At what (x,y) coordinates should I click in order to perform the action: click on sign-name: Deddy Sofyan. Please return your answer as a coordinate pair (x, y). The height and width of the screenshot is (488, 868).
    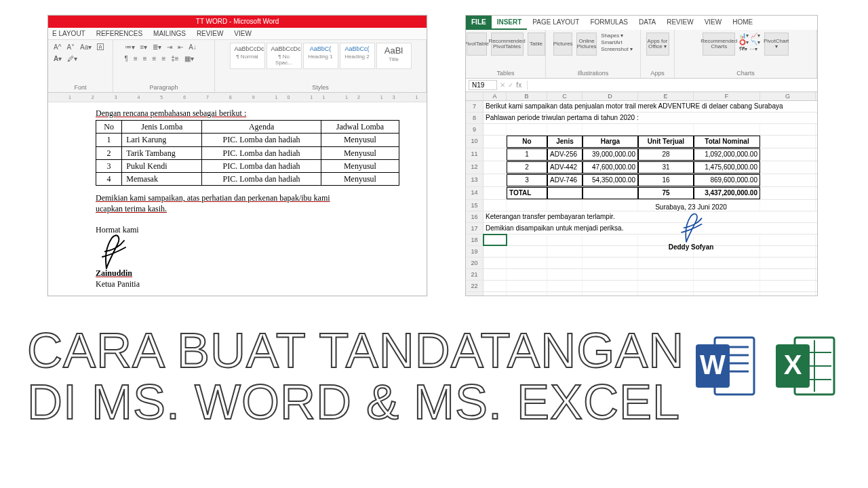
    Looking at the image, I should click on (691, 247).